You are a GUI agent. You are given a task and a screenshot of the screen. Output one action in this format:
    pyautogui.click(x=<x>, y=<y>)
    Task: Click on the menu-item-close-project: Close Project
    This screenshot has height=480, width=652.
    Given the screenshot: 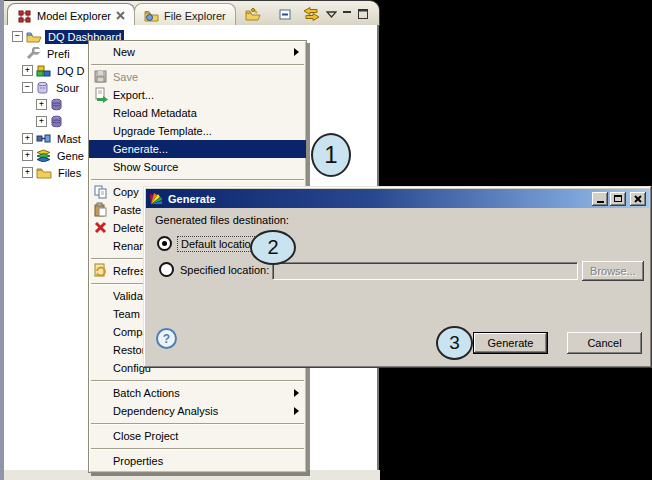 What is the action you would take?
    pyautogui.click(x=198, y=436)
    